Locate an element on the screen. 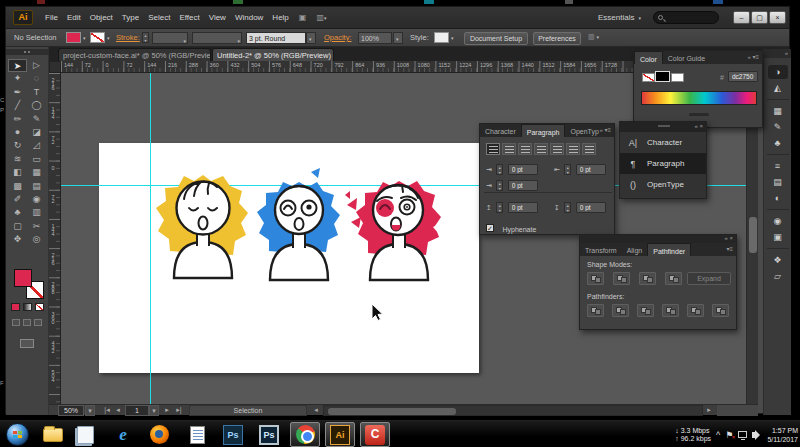 The height and width of the screenshot is (447, 800). collapse-panels-icon: « is located at coordinates (696, 126).